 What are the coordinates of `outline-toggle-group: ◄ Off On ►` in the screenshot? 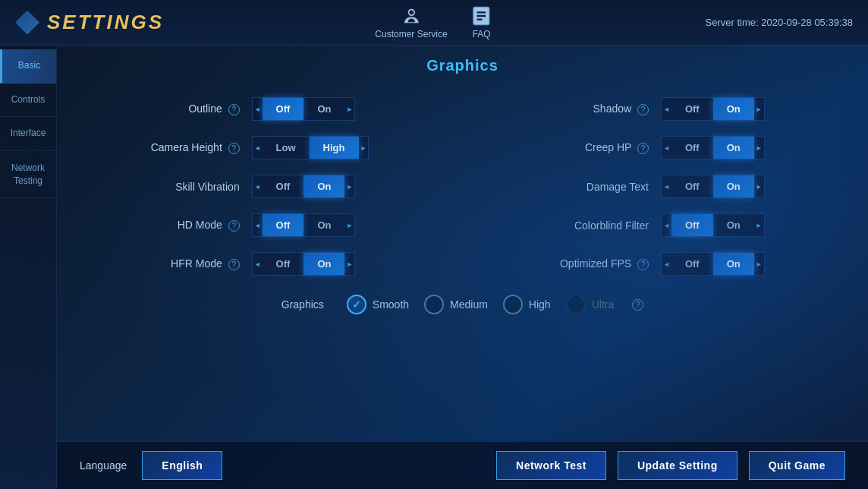 It's located at (303, 109).